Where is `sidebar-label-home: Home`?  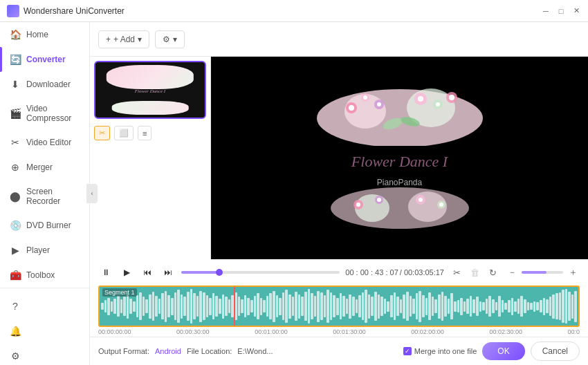
sidebar-label-home: Home is located at coordinates (37, 35).